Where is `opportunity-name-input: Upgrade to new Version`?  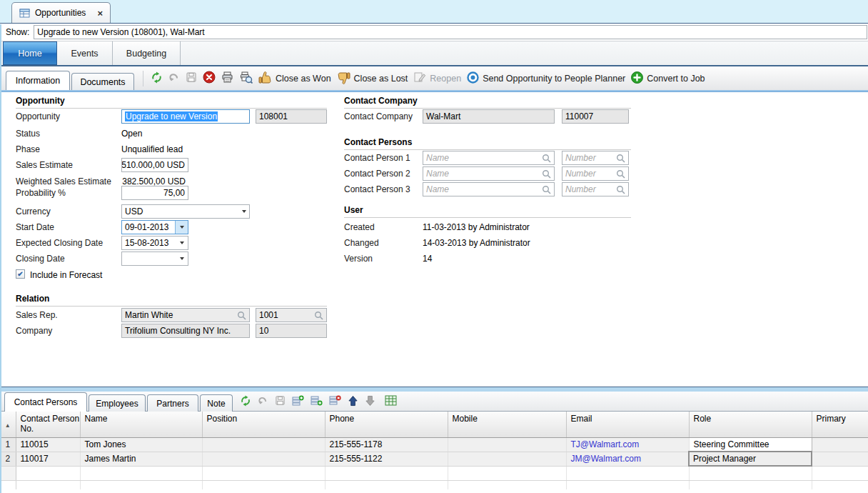 opportunity-name-input: Upgrade to new Version is located at coordinates (186, 116).